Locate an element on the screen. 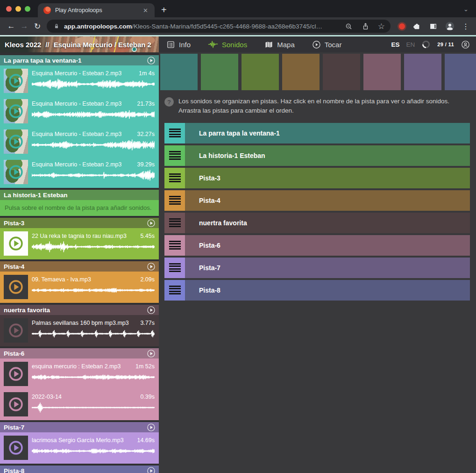  new-tab-button: + is located at coordinates (164, 10).